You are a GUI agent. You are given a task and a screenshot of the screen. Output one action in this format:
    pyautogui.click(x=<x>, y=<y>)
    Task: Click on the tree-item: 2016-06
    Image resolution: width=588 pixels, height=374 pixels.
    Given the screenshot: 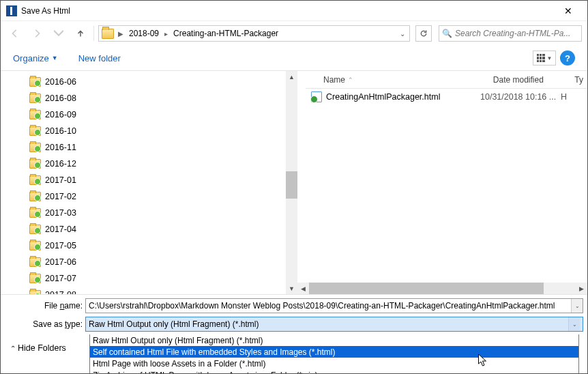 What is the action you would take?
    pyautogui.click(x=149, y=82)
    